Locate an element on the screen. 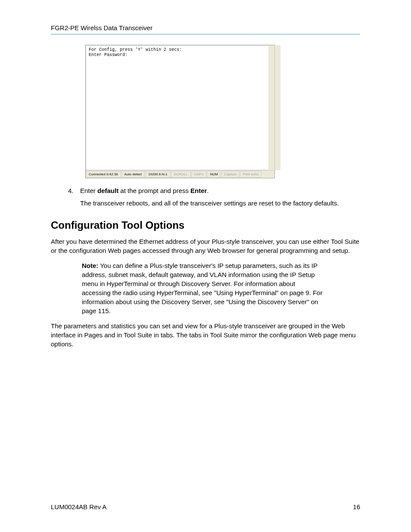 This screenshot has height=532, width=411. terminal-line-2: Enter Password: is located at coordinates (177, 55).